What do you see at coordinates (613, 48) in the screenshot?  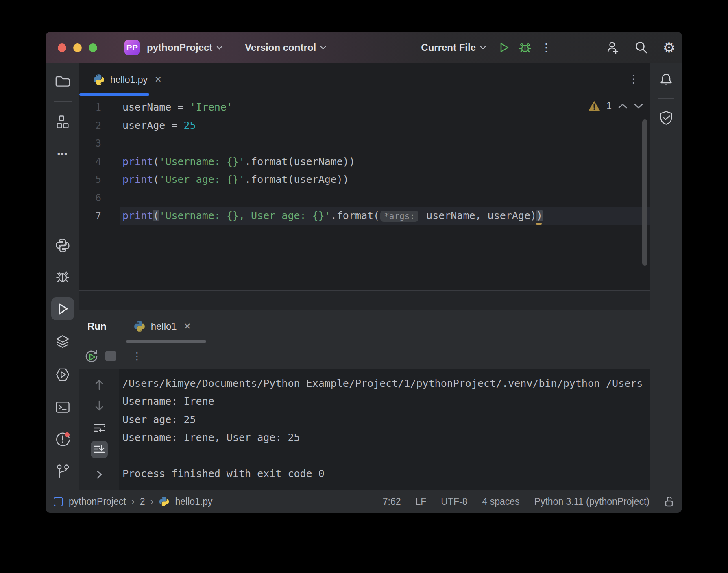 I see `code-with-me-button` at bounding box center [613, 48].